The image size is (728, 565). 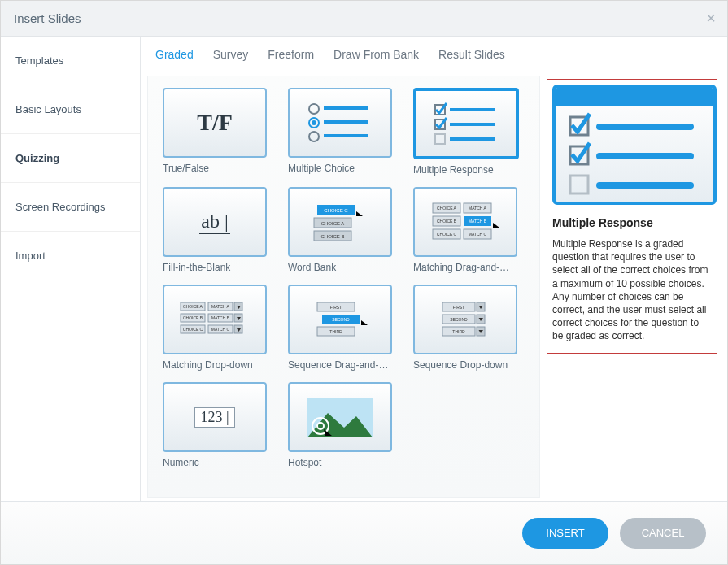 I want to click on tab-freeform: Freeform, so click(x=291, y=54).